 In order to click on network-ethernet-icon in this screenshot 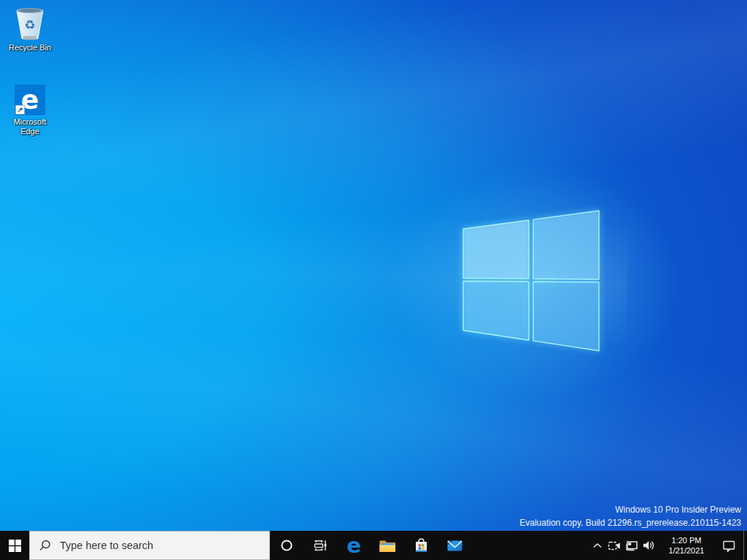, I will do `click(632, 545)`.